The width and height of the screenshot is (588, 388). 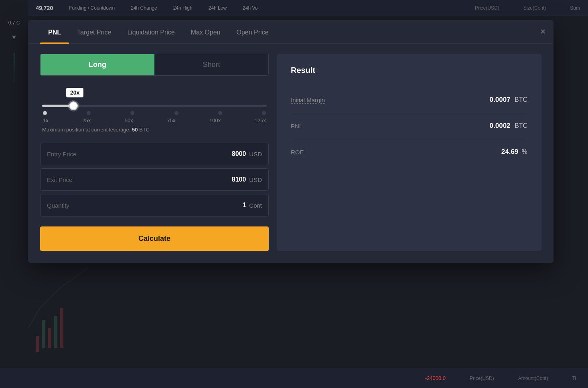 What do you see at coordinates (294, 8) in the screenshot?
I see `top-bar: Index 49,720 Funding / Countdown 24h Cha…` at bounding box center [294, 8].